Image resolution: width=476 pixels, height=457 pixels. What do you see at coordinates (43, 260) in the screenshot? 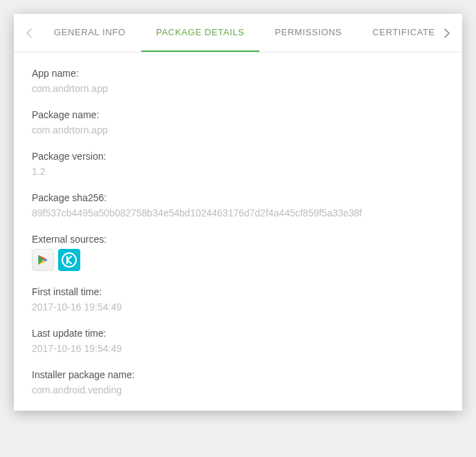
I see `playstore-icon` at bounding box center [43, 260].